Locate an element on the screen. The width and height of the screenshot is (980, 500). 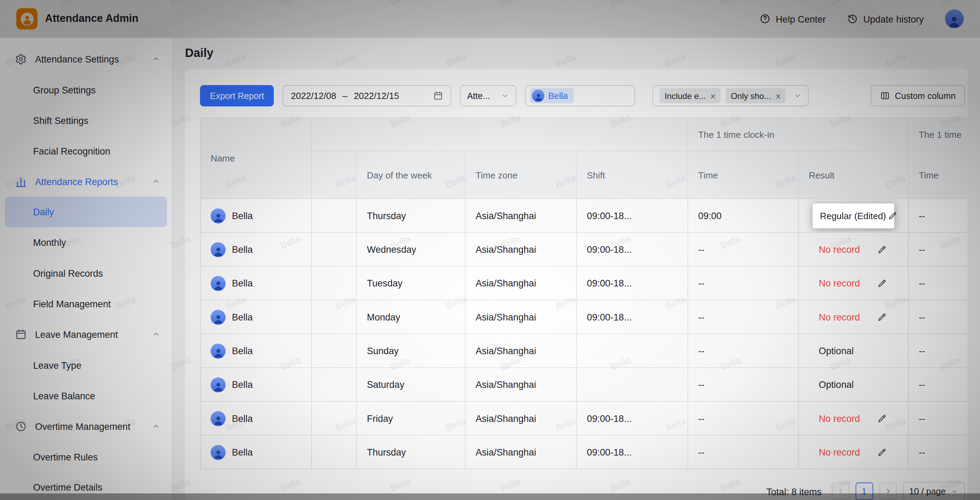
cell-day: Saturday is located at coordinates (411, 385).